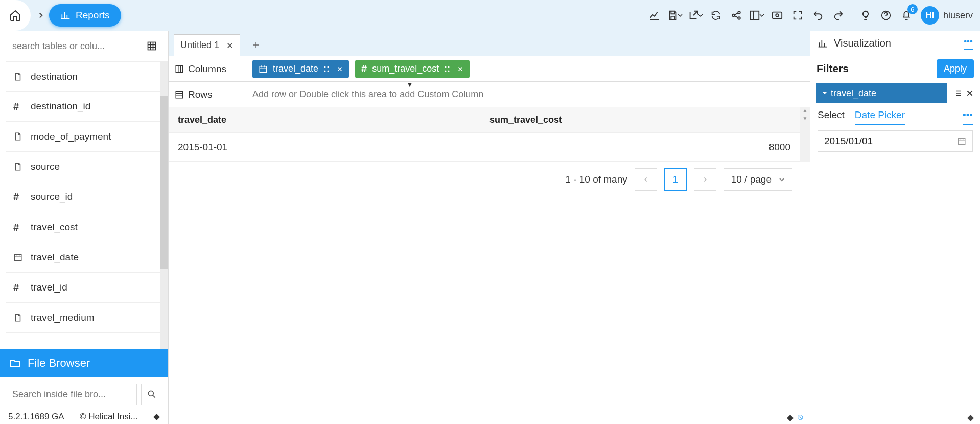 This screenshot has height=424, width=980. Describe the element at coordinates (151, 46) in the screenshot. I see `table-view-button` at that location.